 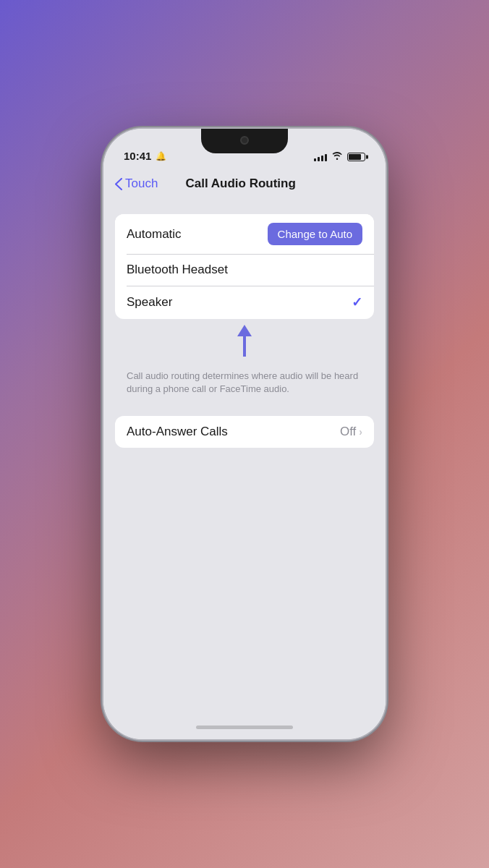 I want to click on auto-answer-label: Auto-Answer Calls, so click(x=233, y=432).